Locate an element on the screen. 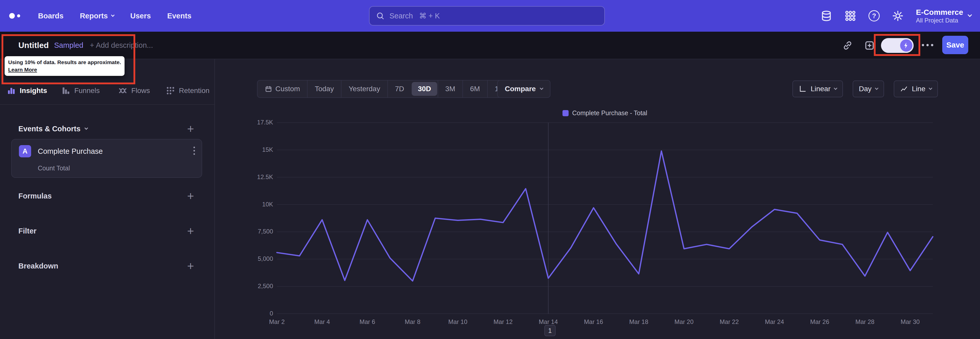 The image size is (980, 339). report-header-bar: Untitled Sampled + Add description... Sa… is located at coordinates (490, 46).